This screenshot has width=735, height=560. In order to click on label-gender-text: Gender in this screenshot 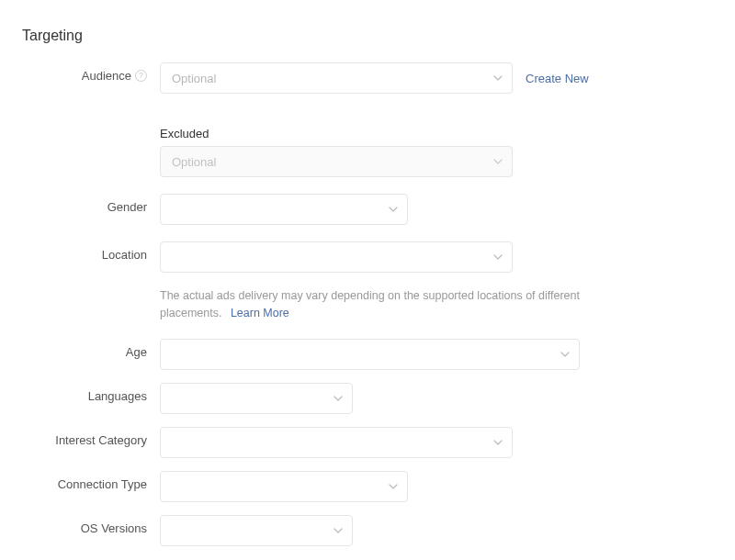, I will do `click(127, 207)`.